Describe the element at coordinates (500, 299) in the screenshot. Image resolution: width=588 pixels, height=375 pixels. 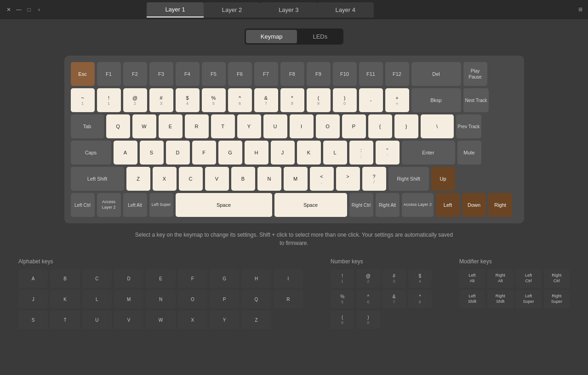
I see `legend-right-shift: RightShift` at that location.